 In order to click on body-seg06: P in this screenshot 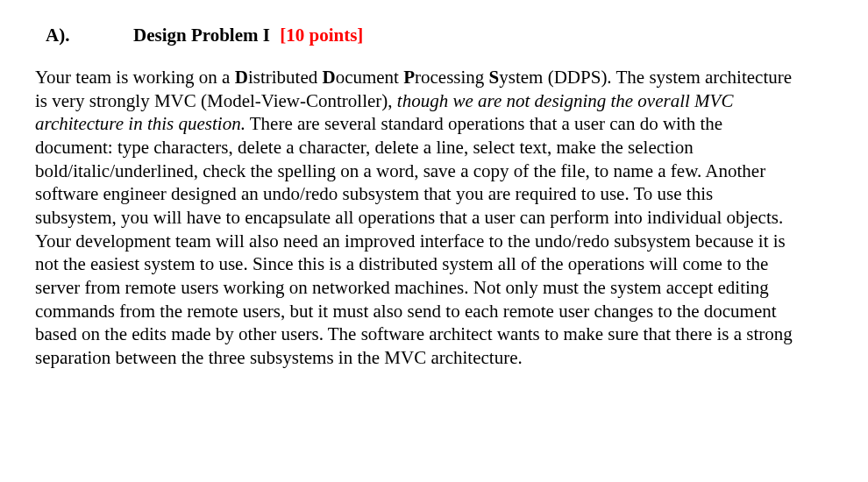, I will do `click(409, 77)`.